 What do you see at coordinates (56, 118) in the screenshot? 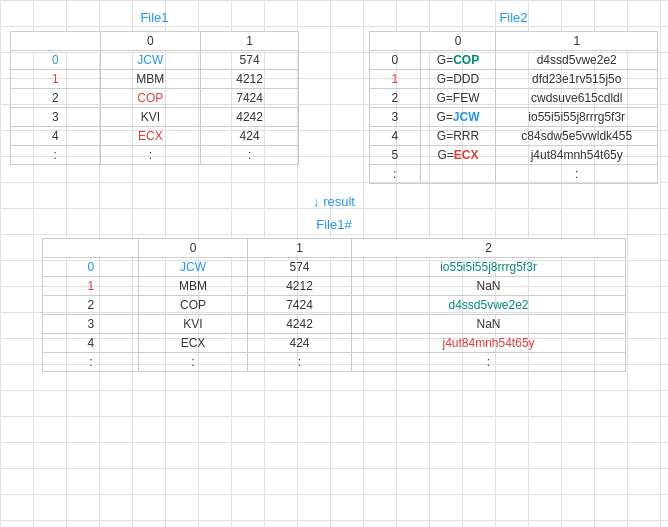
I see `file1-row-index-3: 3` at bounding box center [56, 118].